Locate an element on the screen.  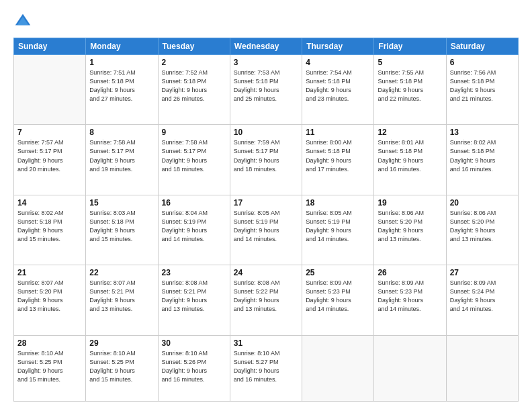
weekday-header-tuesday: Tuesday is located at coordinates (193, 47).